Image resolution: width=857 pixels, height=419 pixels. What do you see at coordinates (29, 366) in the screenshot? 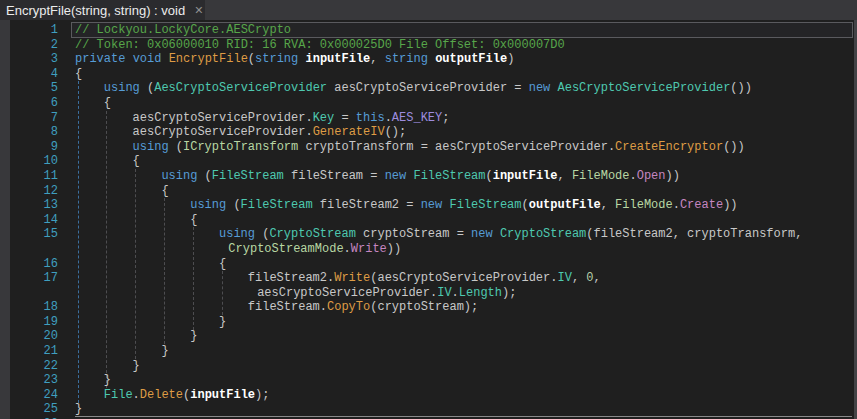
I see `line-number: 22` at bounding box center [29, 366].